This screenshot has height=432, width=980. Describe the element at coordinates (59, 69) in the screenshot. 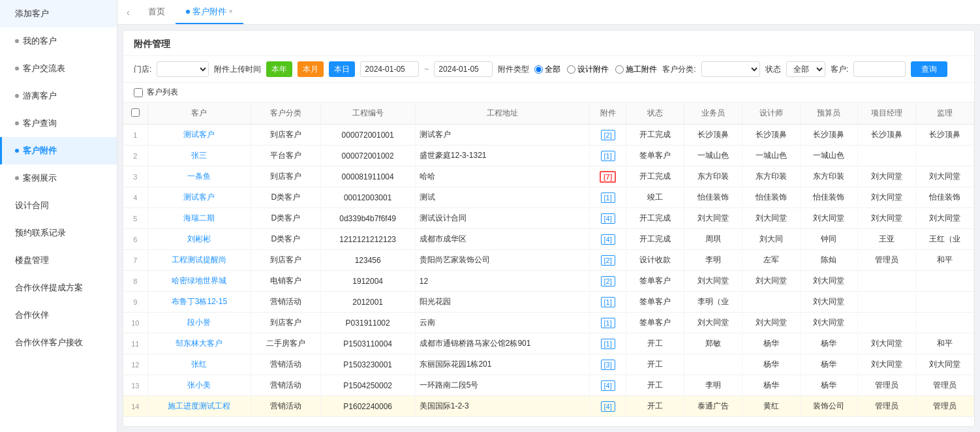

I see `sidebar-item-customer-exchange: 客户交流表` at that location.